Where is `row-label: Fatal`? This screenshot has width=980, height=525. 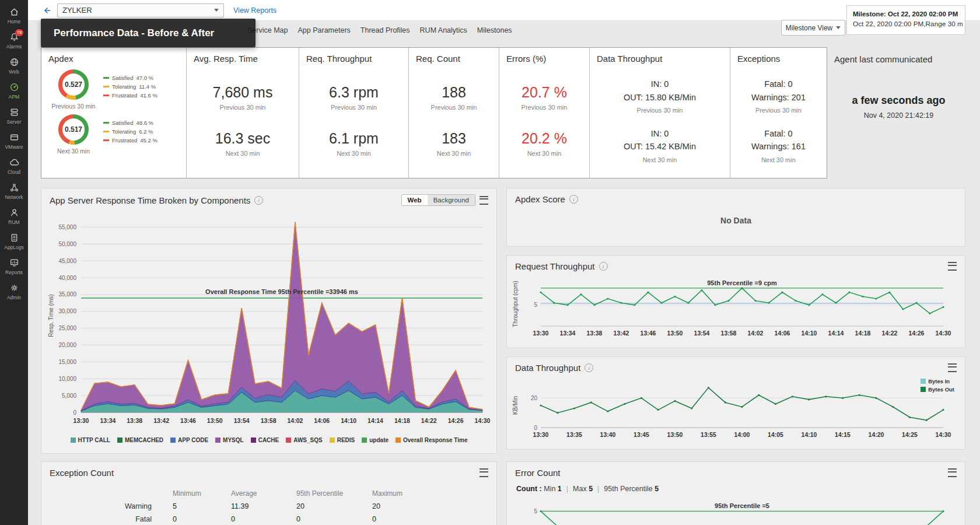 row-label: Fatal is located at coordinates (107, 519).